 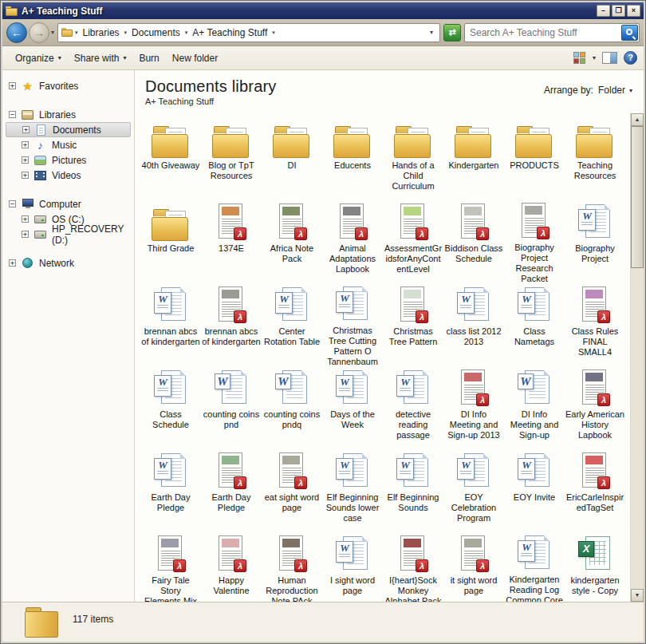 I want to click on scroll-down-button: ▼, so click(x=637, y=595).